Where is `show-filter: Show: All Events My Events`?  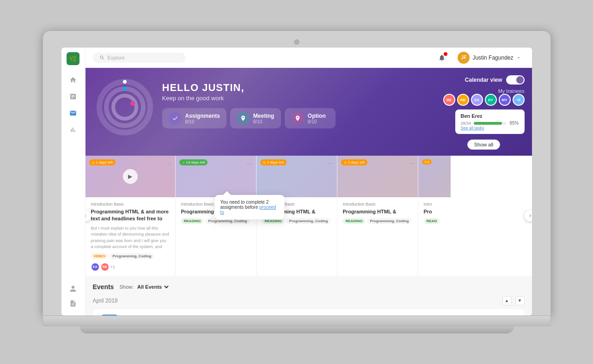 show-filter: Show: All Events My Events is located at coordinates (145, 287).